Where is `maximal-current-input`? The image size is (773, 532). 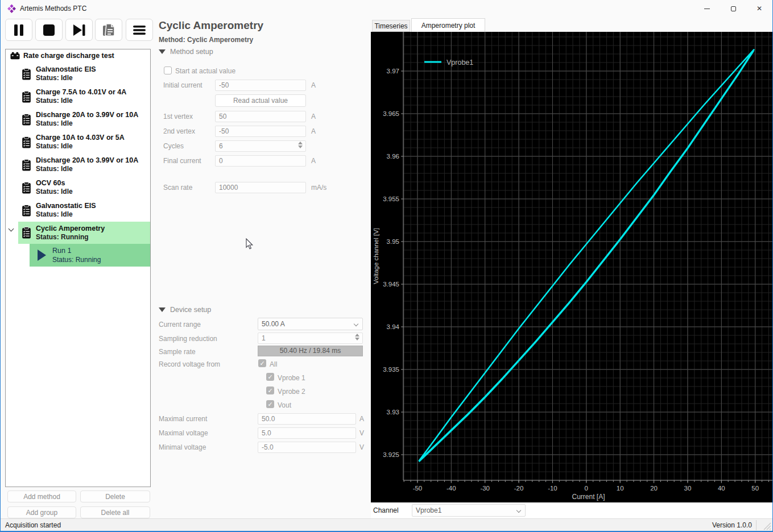
maximal-current-input is located at coordinates (307, 419).